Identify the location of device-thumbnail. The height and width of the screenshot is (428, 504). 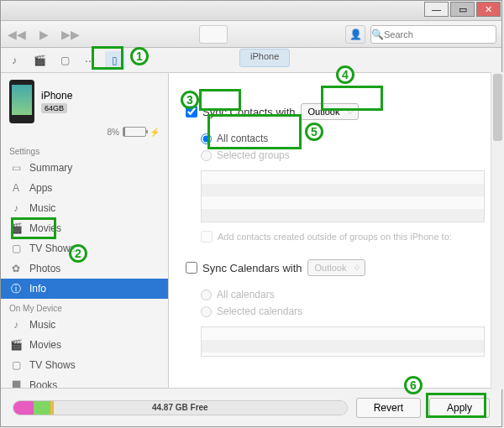
(22, 102).